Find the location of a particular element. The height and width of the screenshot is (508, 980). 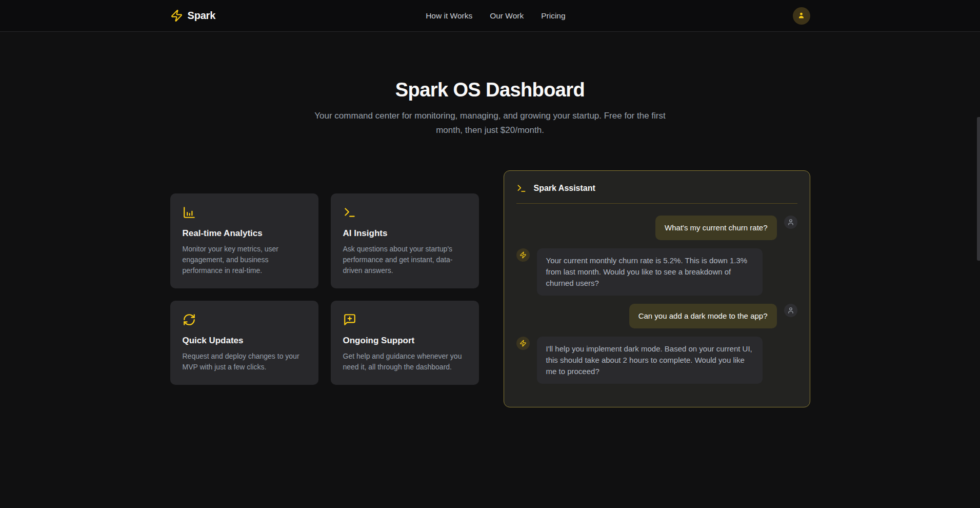

nav-container: Spark How it Works Our Work Pricing is located at coordinates (490, 15).